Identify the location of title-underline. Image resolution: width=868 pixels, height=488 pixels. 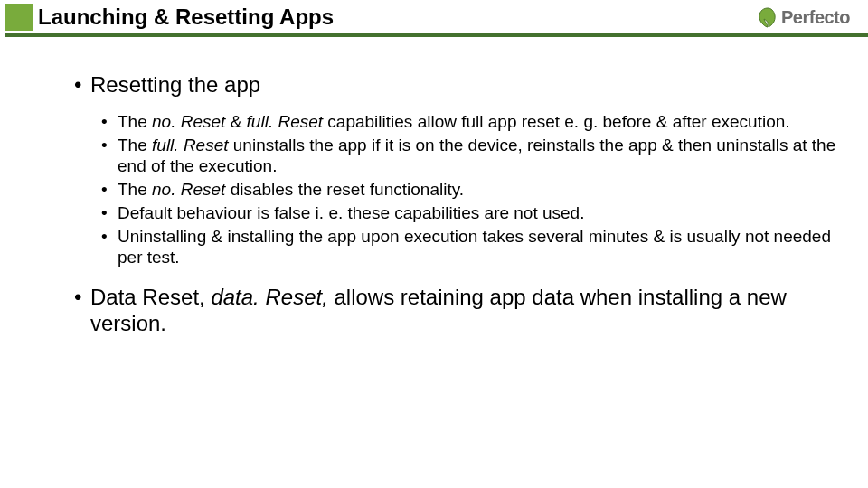
(437, 35).